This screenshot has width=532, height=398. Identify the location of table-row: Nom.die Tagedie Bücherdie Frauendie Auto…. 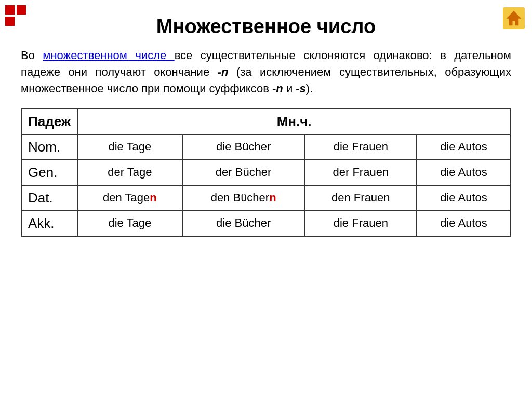
(266, 147).